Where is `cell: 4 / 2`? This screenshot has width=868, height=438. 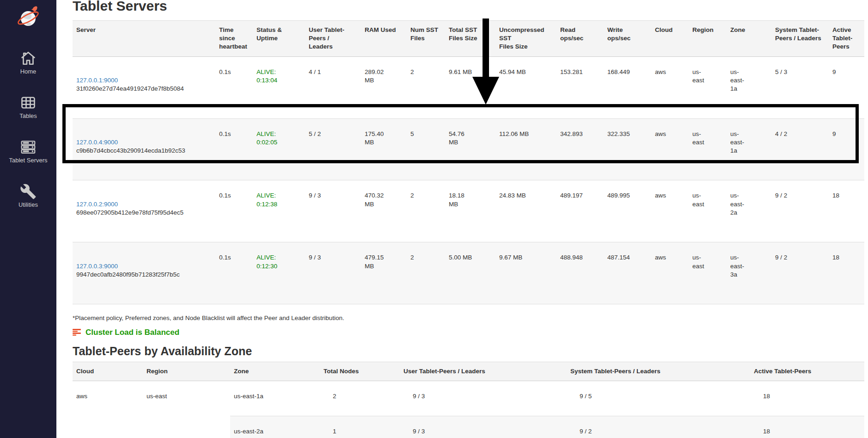
cell: 4 / 2 is located at coordinates (800, 149).